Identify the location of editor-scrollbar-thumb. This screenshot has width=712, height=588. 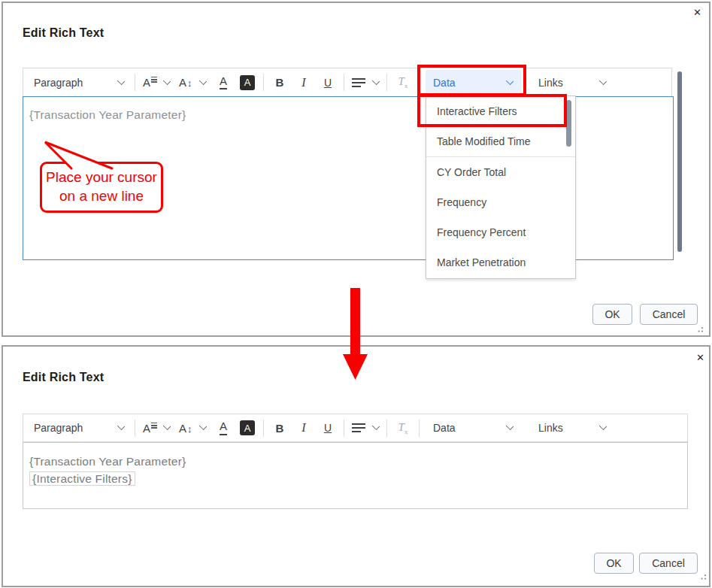
(680, 162).